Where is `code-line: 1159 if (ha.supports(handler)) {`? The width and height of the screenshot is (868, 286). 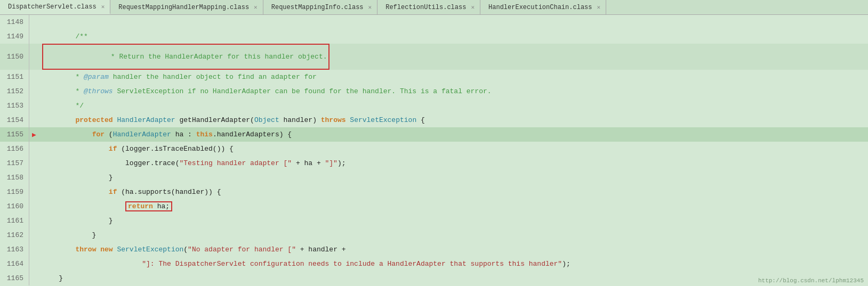
code-line: 1159 if (ha.supports(handler)) { is located at coordinates (434, 192).